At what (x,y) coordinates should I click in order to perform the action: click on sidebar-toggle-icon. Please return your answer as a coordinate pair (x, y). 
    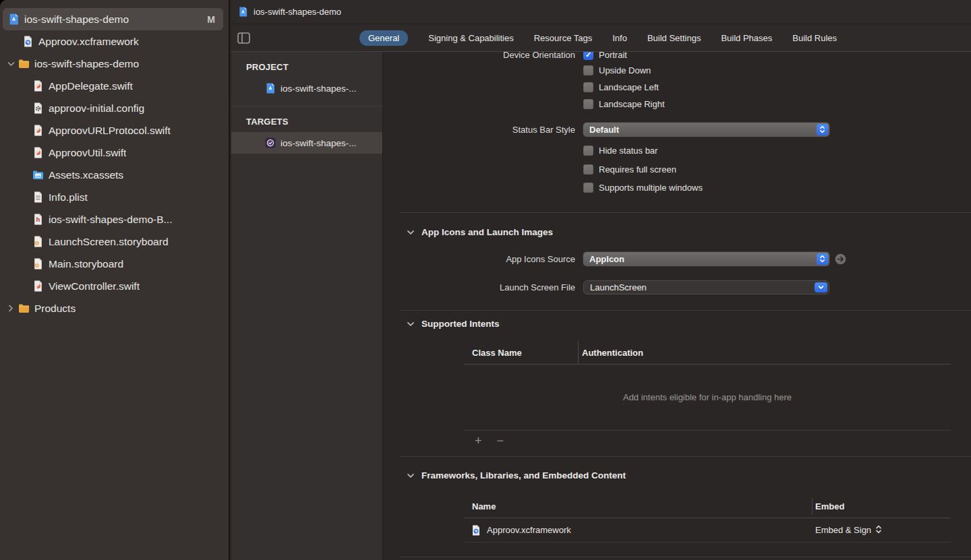
    Looking at the image, I should click on (243, 38).